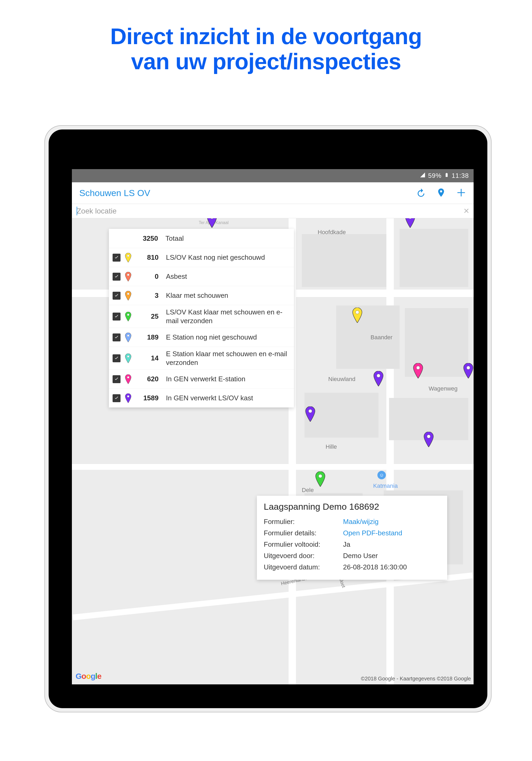 The width and height of the screenshot is (532, 761). What do you see at coordinates (147, 276) in the screenshot?
I see `legend-count: 0` at bounding box center [147, 276].